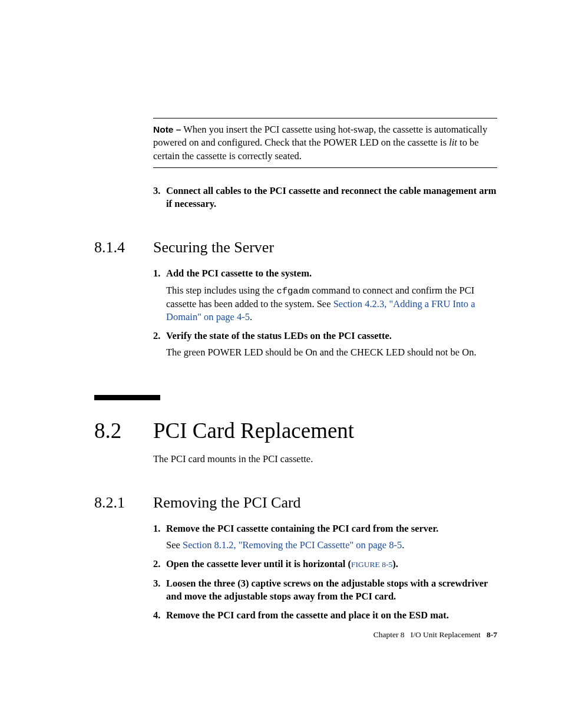 Image resolution: width=562 pixels, height=728 pixels. Describe the element at coordinates (332, 591) in the screenshot. I see `step-text: Loosen the three (3) captive screws on t…` at that location.